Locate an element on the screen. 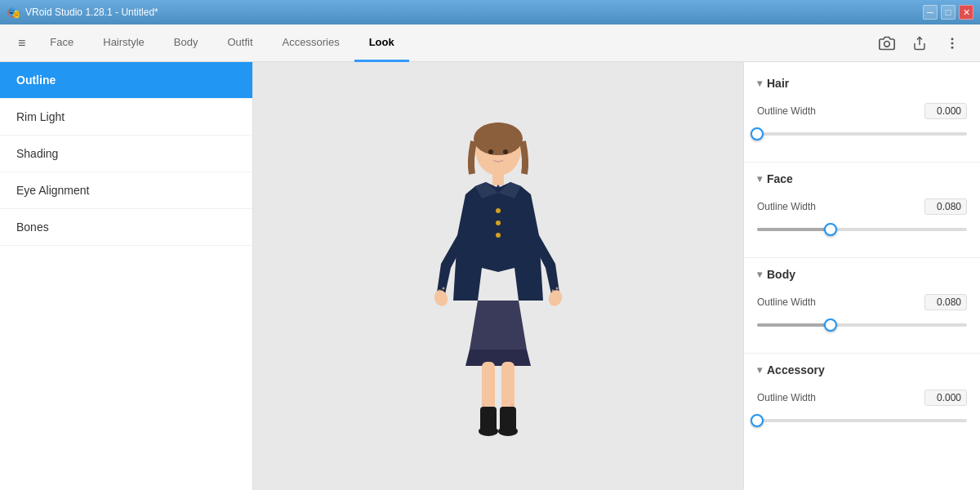 The image size is (980, 490). tab-accessories: Accessories is located at coordinates (311, 43).